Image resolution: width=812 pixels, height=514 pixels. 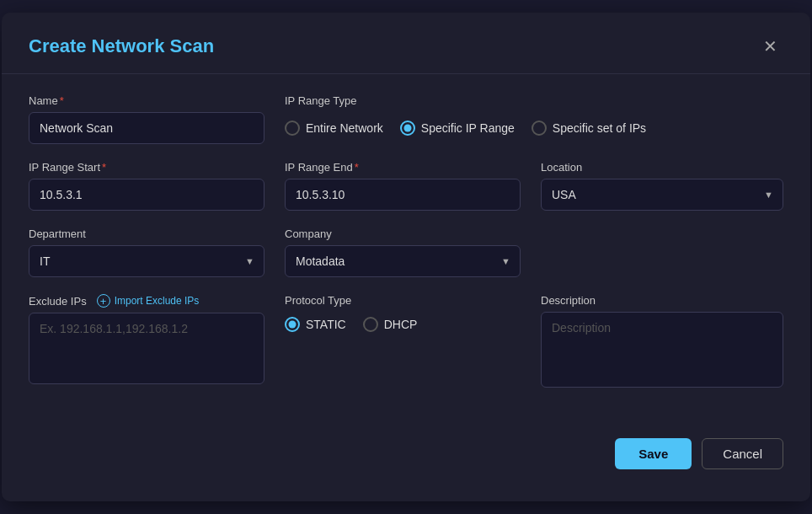 What do you see at coordinates (403, 234) in the screenshot?
I see `company-label: Company` at bounding box center [403, 234].